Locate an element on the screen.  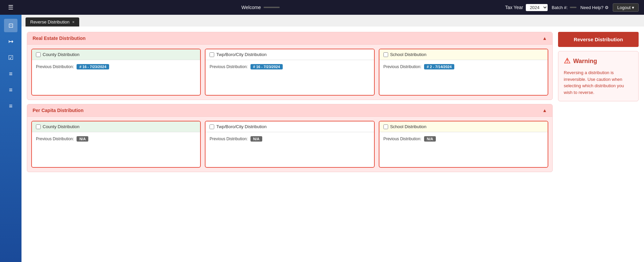
tab-bar: Reverse Distribution × is located at coordinates (333, 21).